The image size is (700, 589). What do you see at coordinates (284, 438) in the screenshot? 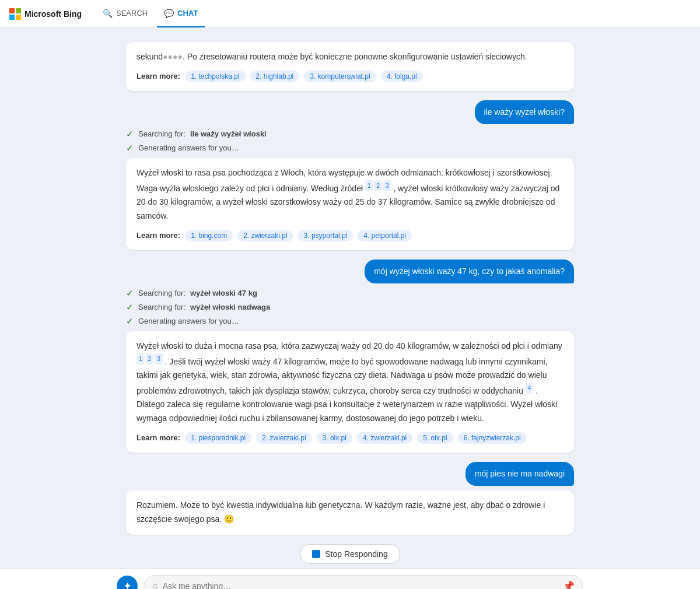
I see `source-link-3b: 2. zwierzaki.pl` at bounding box center [284, 438].